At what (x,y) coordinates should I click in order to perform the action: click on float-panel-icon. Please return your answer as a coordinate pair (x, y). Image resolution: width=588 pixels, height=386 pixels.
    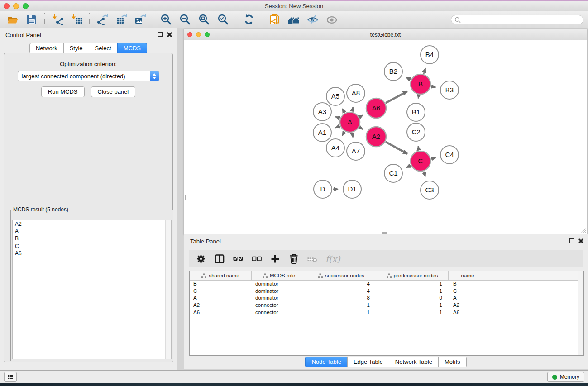
    Looking at the image, I should click on (160, 34).